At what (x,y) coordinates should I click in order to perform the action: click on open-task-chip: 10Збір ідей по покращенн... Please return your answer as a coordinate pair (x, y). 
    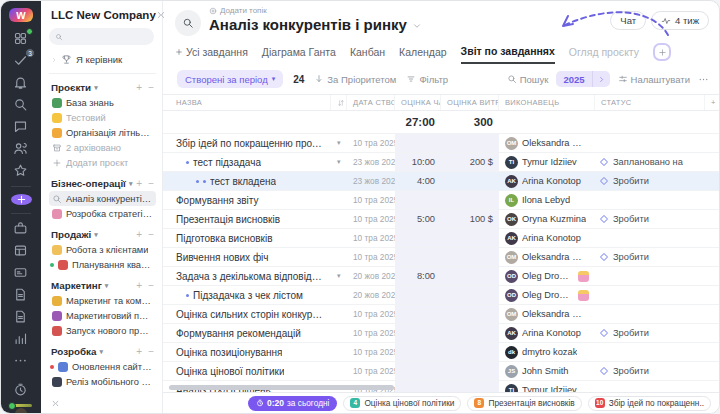
    Looking at the image, I should click on (650, 404).